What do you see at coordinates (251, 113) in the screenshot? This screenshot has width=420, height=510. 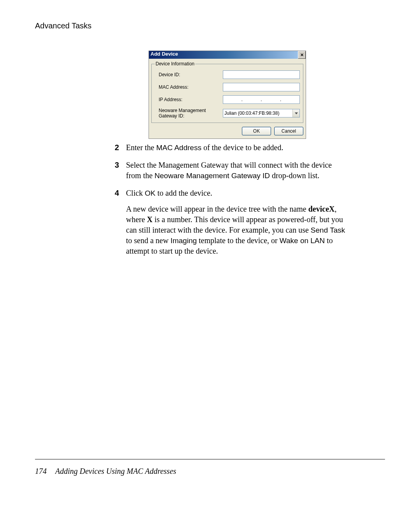 I see `gateway-id-selected: Julian (00:03:47:FB:98:38)` at bounding box center [251, 113].